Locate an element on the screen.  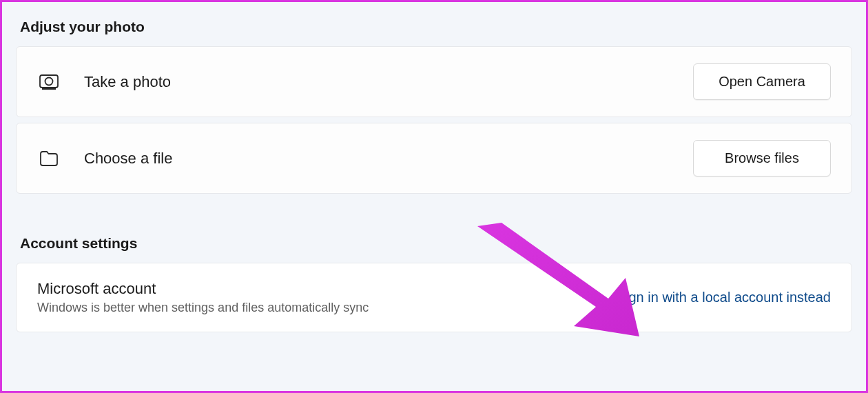
choose-file-left: Choose a file is located at coordinates (105, 159).